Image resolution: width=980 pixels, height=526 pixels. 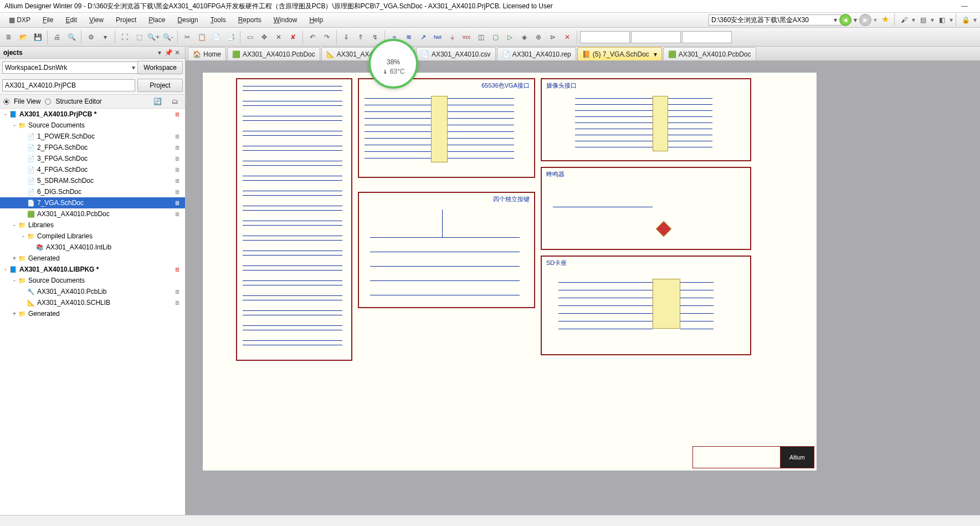 I want to click on document-tab: 🏠Home, so click(x=207, y=54).